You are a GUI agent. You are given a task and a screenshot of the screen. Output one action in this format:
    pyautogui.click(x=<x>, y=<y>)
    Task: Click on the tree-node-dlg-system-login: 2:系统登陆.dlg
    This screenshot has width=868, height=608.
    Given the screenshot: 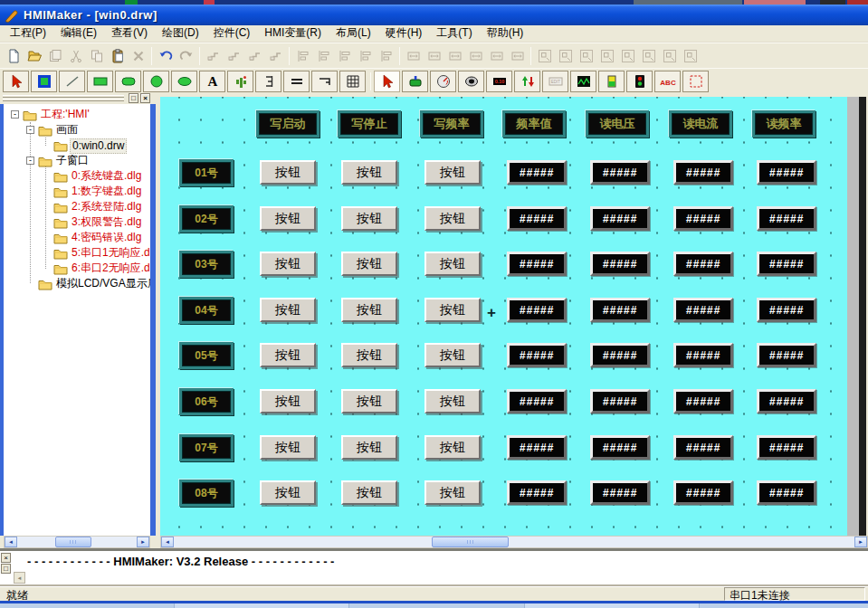 What is the action you would take?
    pyautogui.click(x=77, y=206)
    